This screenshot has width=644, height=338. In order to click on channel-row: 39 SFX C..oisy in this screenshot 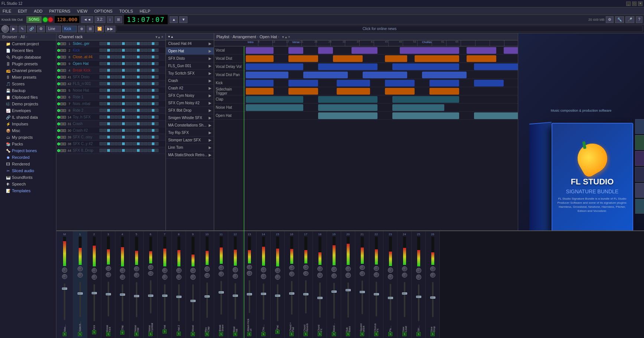, I will do `click(111, 137)`.